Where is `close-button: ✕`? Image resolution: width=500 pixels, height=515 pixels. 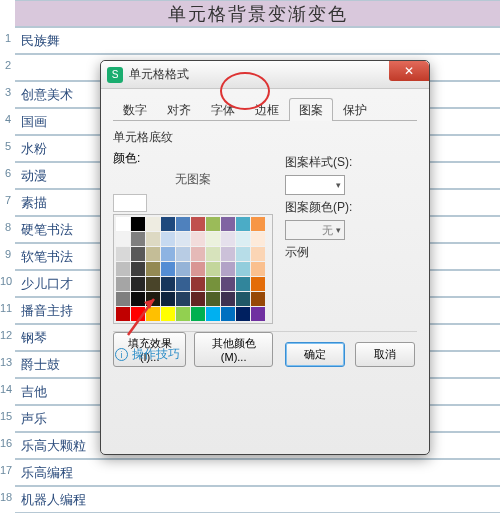
close-button: ✕ is located at coordinates (409, 71).